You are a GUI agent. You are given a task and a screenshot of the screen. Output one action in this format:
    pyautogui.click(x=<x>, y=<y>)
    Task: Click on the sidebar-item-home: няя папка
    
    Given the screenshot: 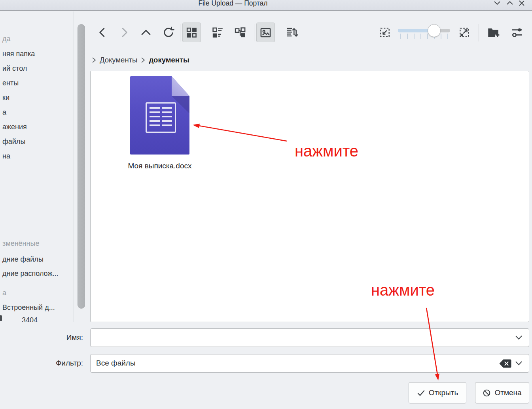 What is the action you would take?
    pyautogui.click(x=19, y=54)
    